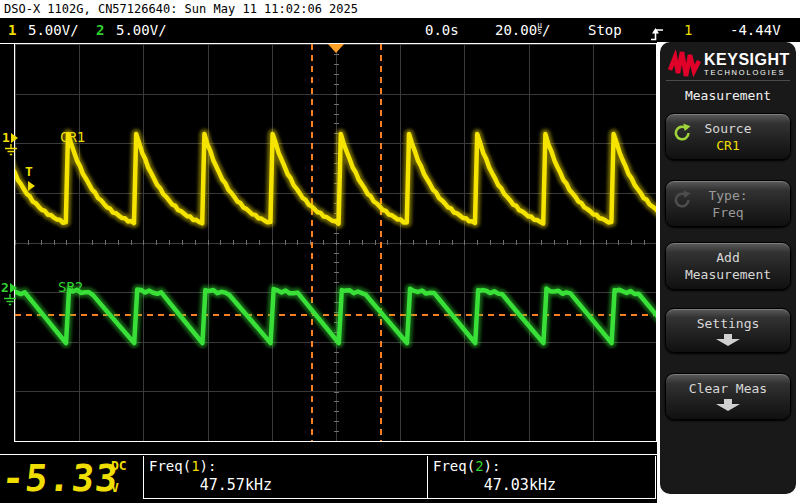  I want to click on system-info-text: DSO-X 1102G, CN57126640: Sun May 11 11:0…, so click(181, 9).